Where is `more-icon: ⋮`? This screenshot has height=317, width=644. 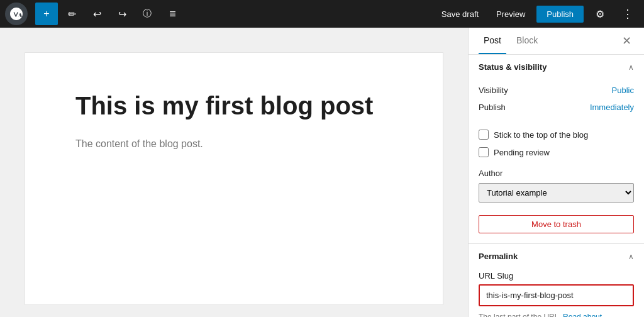 more-icon: ⋮ is located at coordinates (628, 14).